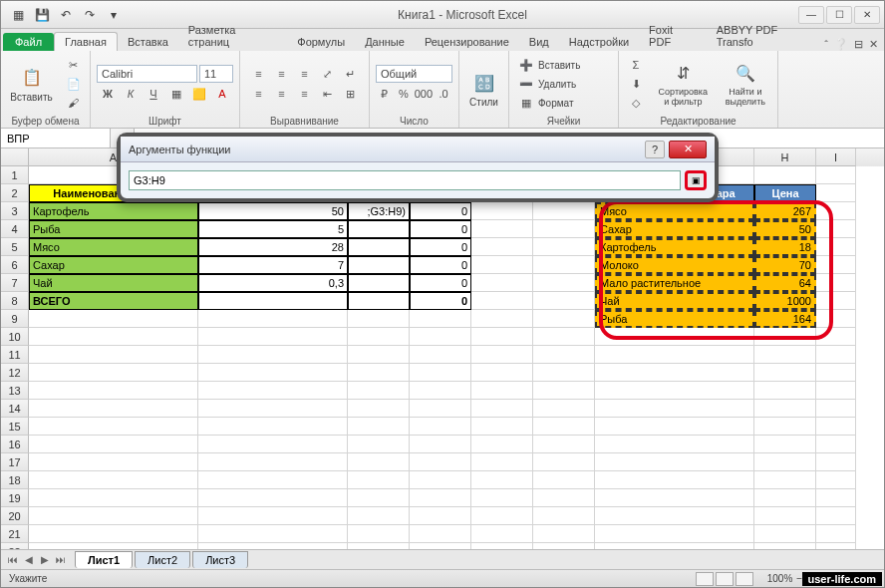  What do you see at coordinates (273, 247) in the screenshot?
I see `cell: 28` at bounding box center [273, 247].